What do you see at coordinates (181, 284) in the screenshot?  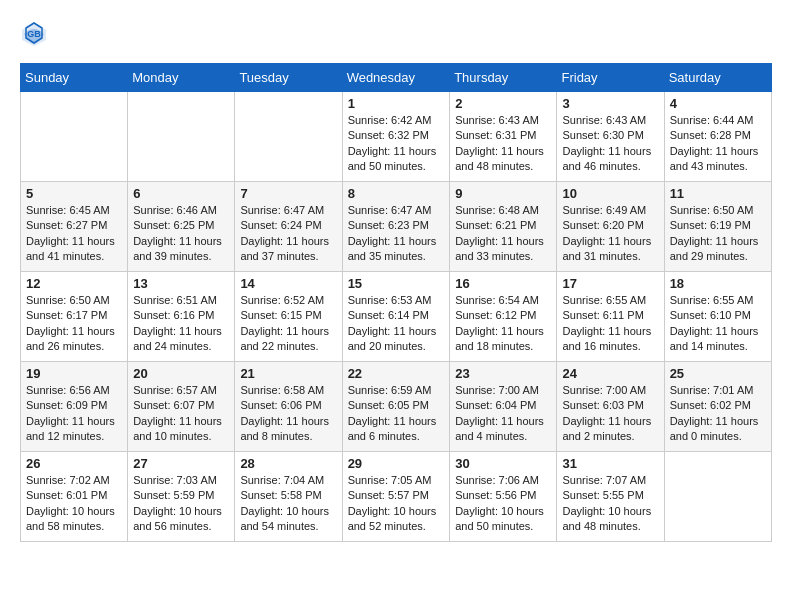 I see `day-number: 13` at bounding box center [181, 284].